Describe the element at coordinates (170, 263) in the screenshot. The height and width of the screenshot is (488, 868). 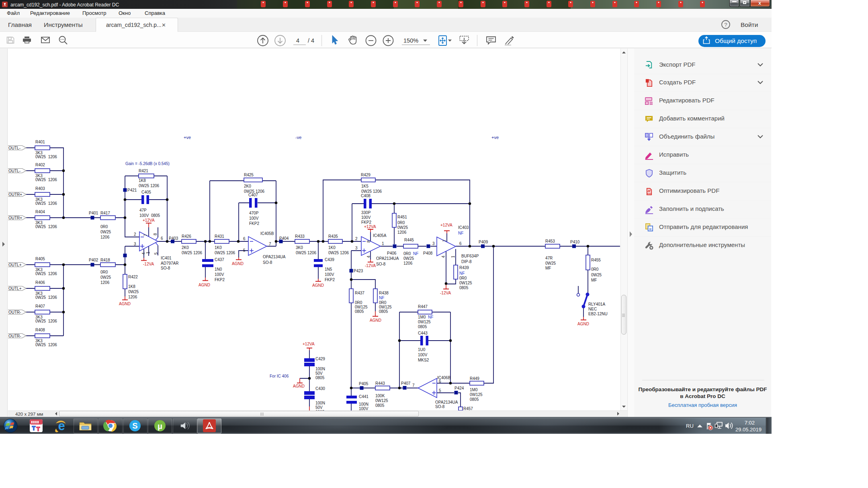
I see `svg-text: AD797AR` at that location.